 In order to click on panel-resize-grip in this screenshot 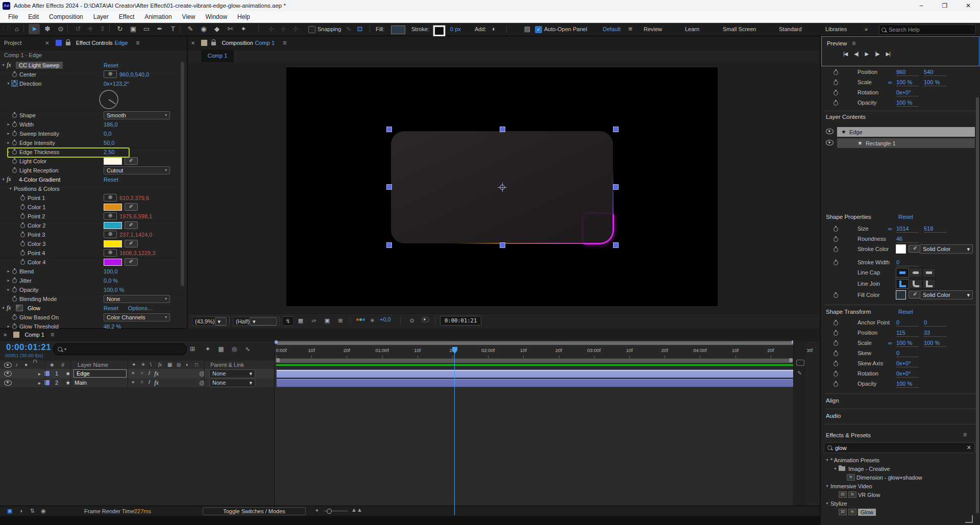, I will do `click(969, 519)`.